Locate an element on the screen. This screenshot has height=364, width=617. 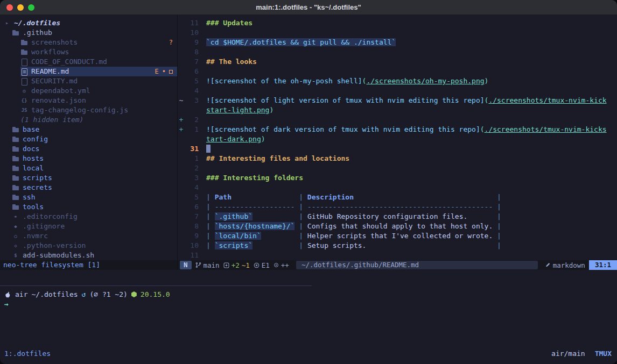
editor-line: 10 is located at coordinates (397, 33).